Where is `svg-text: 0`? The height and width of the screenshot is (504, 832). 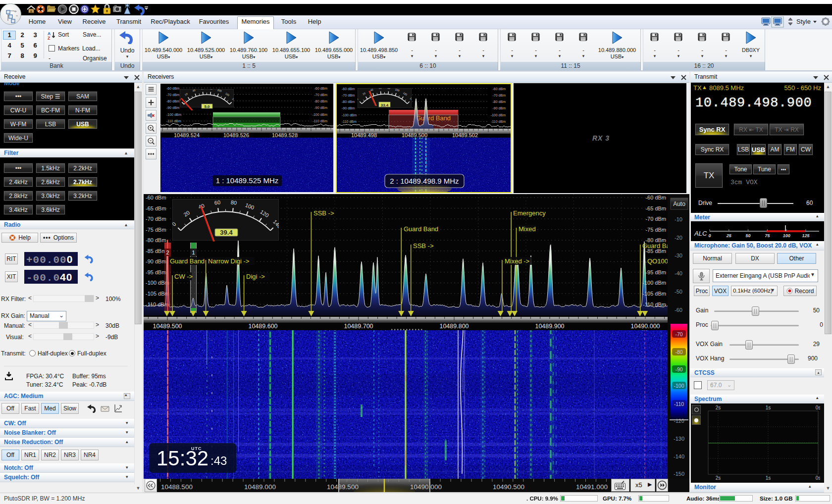
svg-text: 0 is located at coordinates (709, 236).